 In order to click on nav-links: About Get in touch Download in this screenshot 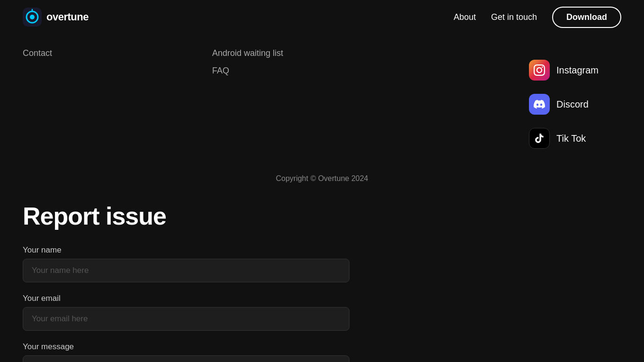, I will do `click(537, 17)`.